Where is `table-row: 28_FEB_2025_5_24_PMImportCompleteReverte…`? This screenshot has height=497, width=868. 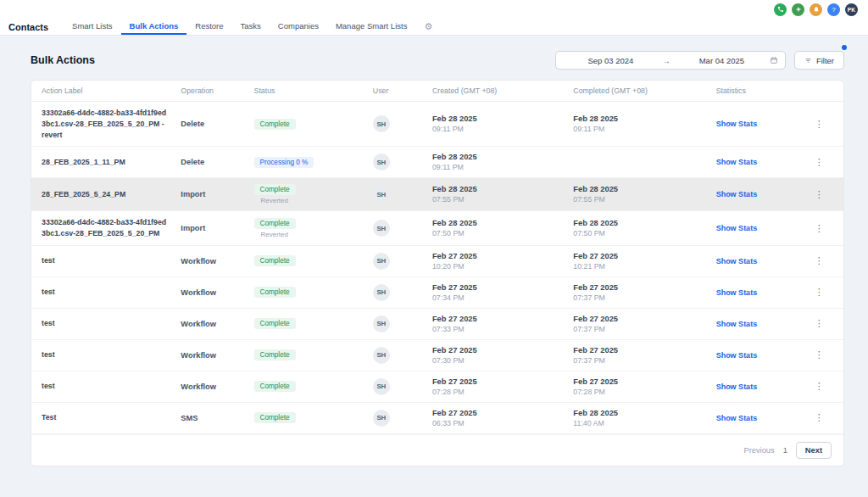
table-row: 28_FEB_2025_5_24_PMImportCompleteReverte… is located at coordinates (437, 195).